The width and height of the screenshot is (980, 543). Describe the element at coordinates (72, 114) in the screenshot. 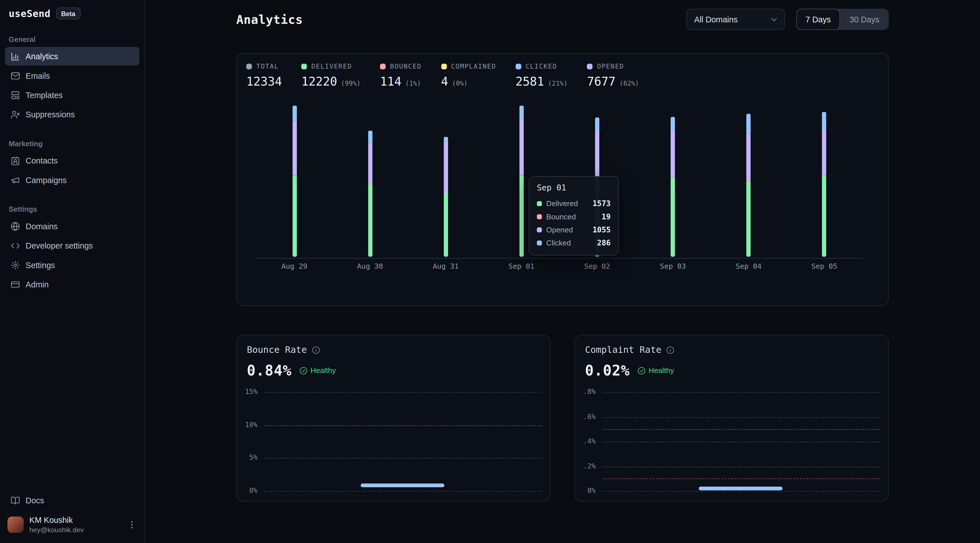

I see `sidebar-item-suppressions: Suppressions` at that location.